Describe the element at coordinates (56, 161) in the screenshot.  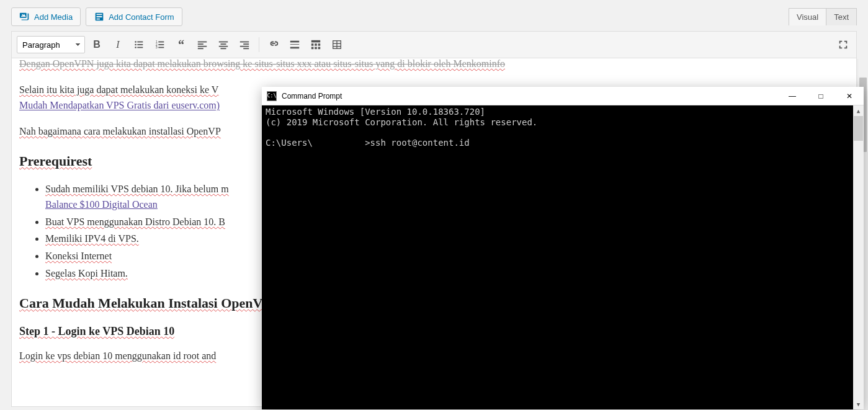
I see `content-h2-prereq: Prerequirest` at that location.